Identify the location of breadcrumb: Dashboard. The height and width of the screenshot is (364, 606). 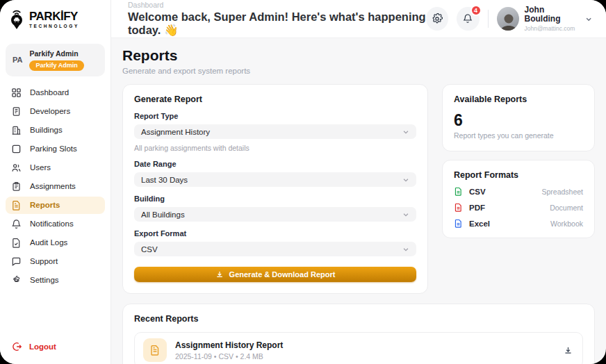
(277, 5).